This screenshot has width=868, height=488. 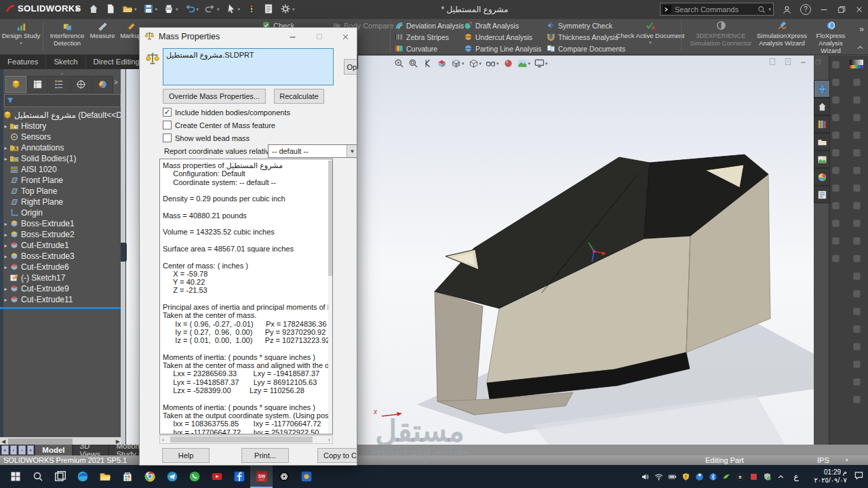 I want to click on taskpane-tab-file-explorer-pane, so click(x=822, y=142).